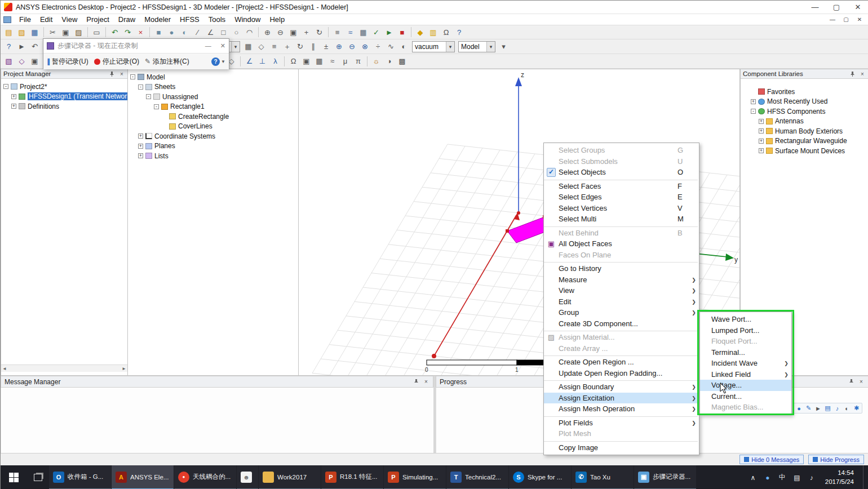 The height and width of the screenshot is (489, 868). I want to click on context-menu-item: Select Vertices V, so click(621, 208).